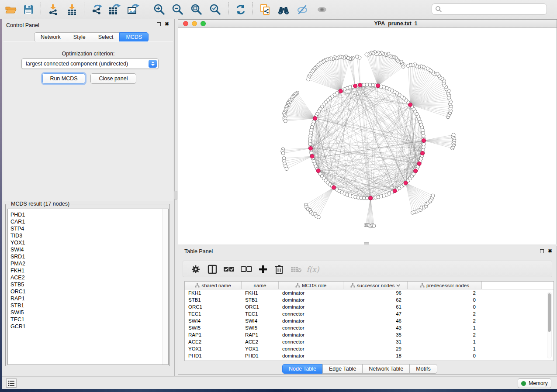 Image resolution: width=557 pixels, height=392 pixels. What do you see at coordinates (550, 313) in the screenshot?
I see `table-scrollbar-thumb` at bounding box center [550, 313].